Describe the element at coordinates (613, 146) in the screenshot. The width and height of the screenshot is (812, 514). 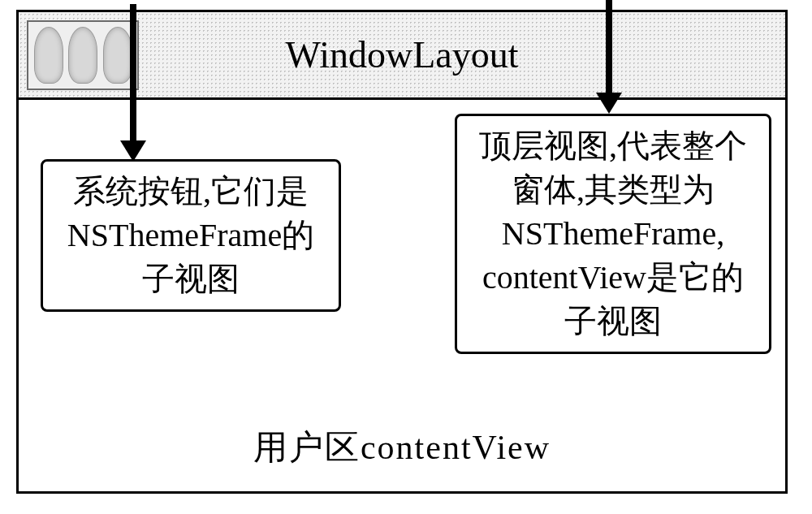
I see `callout-line: 顶层视图,代表整个` at that location.